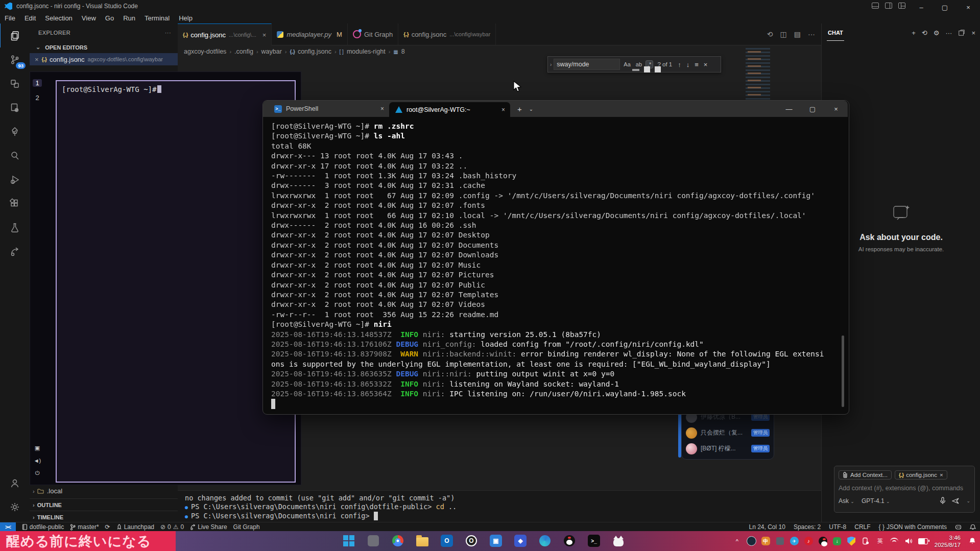 This screenshot has width=980, height=551. Describe the element at coordinates (880, 541) in the screenshot. I see `ime-language-indicator: 英` at that location.